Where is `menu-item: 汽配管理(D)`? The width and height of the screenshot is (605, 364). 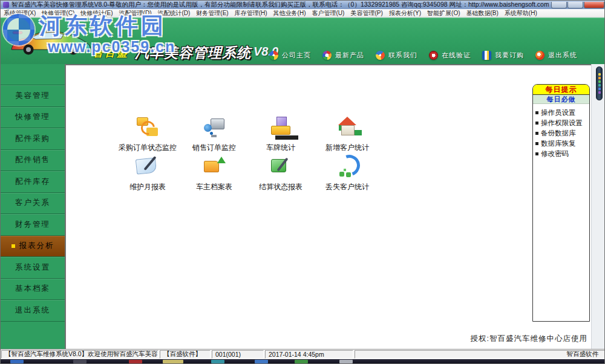 menu-item: 汽配管理(D) is located at coordinates (136, 13).